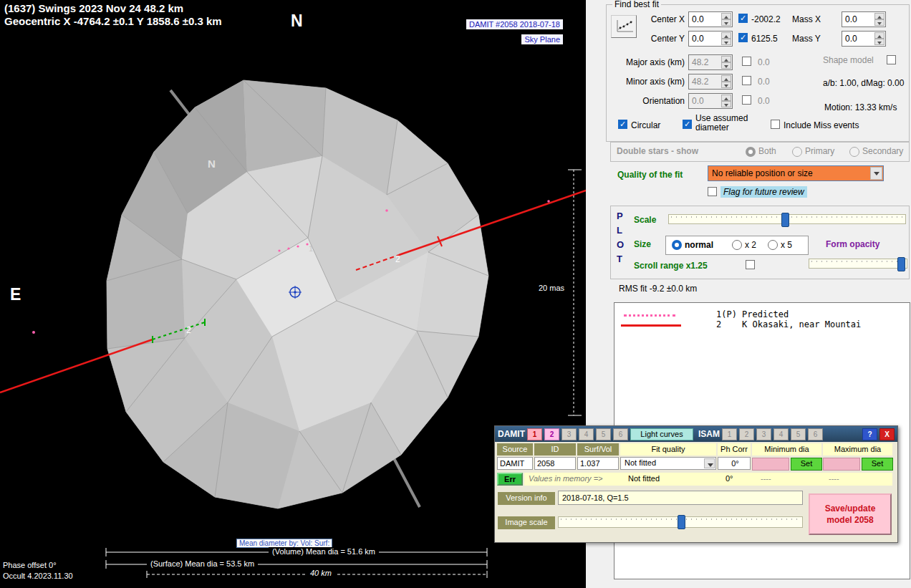 Image resolution: width=911 pixels, height=588 pixels. What do you see at coordinates (758, 73) in the screenshot?
I see `find-best-fit-group: Find best fit Center X 0.0 -2002.2 Mass …` at bounding box center [758, 73].